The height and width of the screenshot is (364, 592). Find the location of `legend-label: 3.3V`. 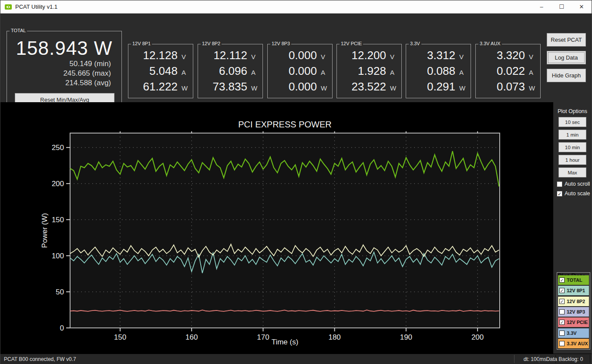

legend-label: 3.3V is located at coordinates (572, 333).